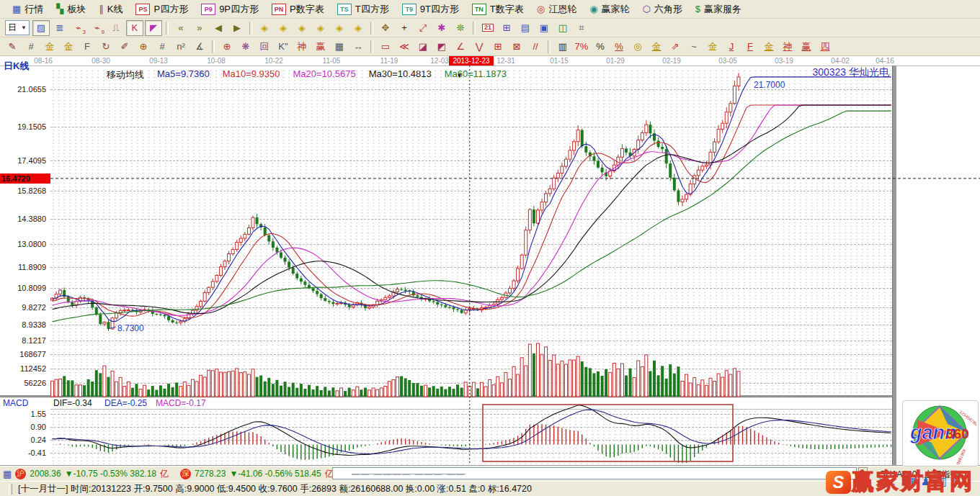 The width and height of the screenshot is (980, 496). I want to click on sogou-logo: S, so click(839, 482).